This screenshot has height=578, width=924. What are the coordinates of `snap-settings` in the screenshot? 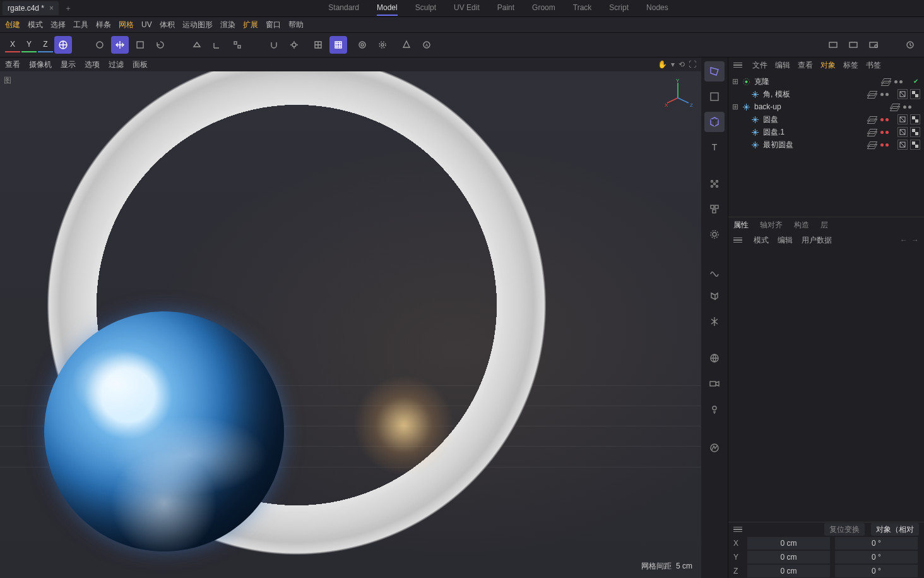 It's located at (294, 45).